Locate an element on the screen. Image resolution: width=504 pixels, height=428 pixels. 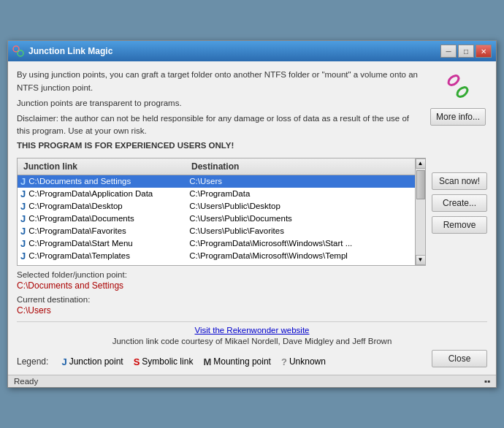
table-row: J C:\ProgramData\Favorites C:\Users\Publ… is located at coordinates (216, 231).